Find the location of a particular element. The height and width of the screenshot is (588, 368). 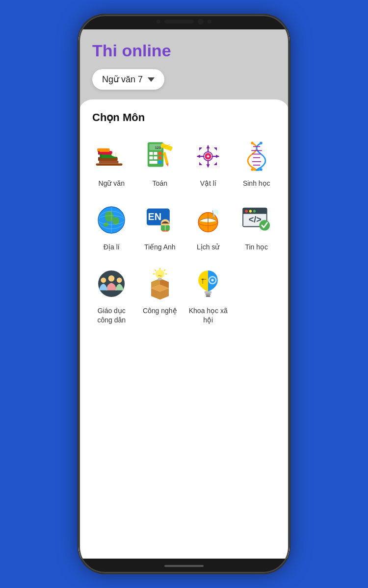

subject-label-khoa-hoc-xa-hoi: Khoa học xã hội is located at coordinates (208, 315).